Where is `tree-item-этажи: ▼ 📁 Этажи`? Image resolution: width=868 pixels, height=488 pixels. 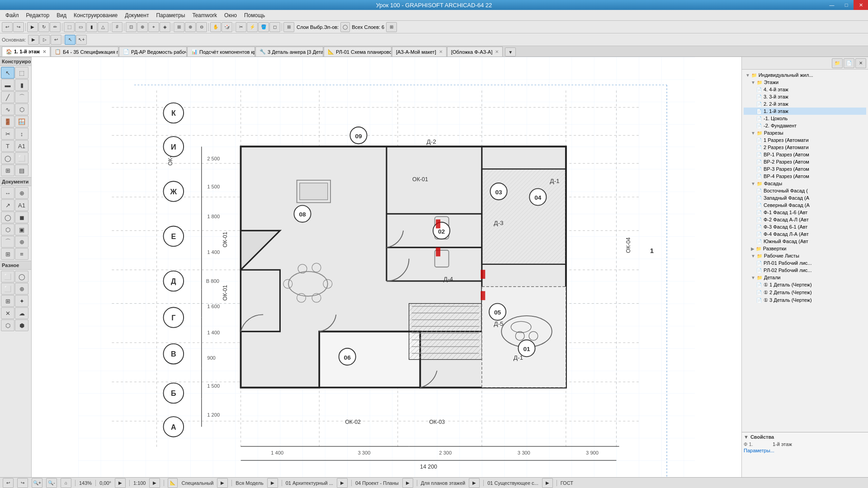
tree-item-этажи: ▼ 📁 Этажи is located at coordinates (805, 82).